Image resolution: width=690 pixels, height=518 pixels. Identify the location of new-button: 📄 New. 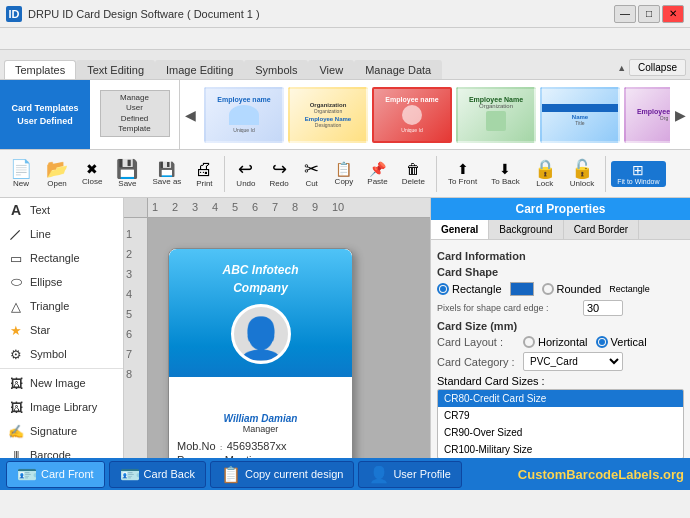
(21, 174).